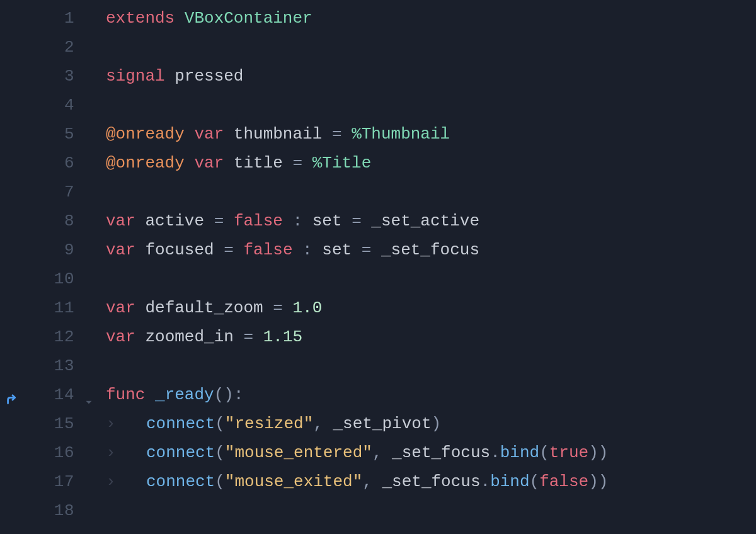 This screenshot has width=756, height=534. What do you see at coordinates (40, 279) in the screenshot?
I see `gutter-line: 10` at bounding box center [40, 279].